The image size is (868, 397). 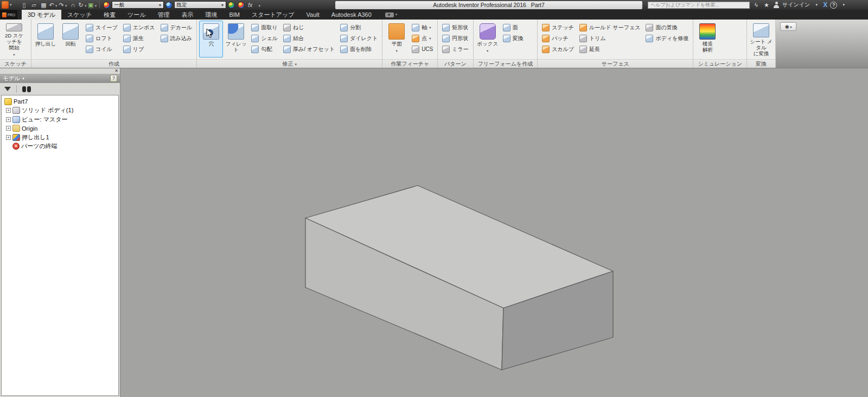 What do you see at coordinates (46, 39) in the screenshot?
I see `extrude-button: 押し出し` at bounding box center [46, 39].